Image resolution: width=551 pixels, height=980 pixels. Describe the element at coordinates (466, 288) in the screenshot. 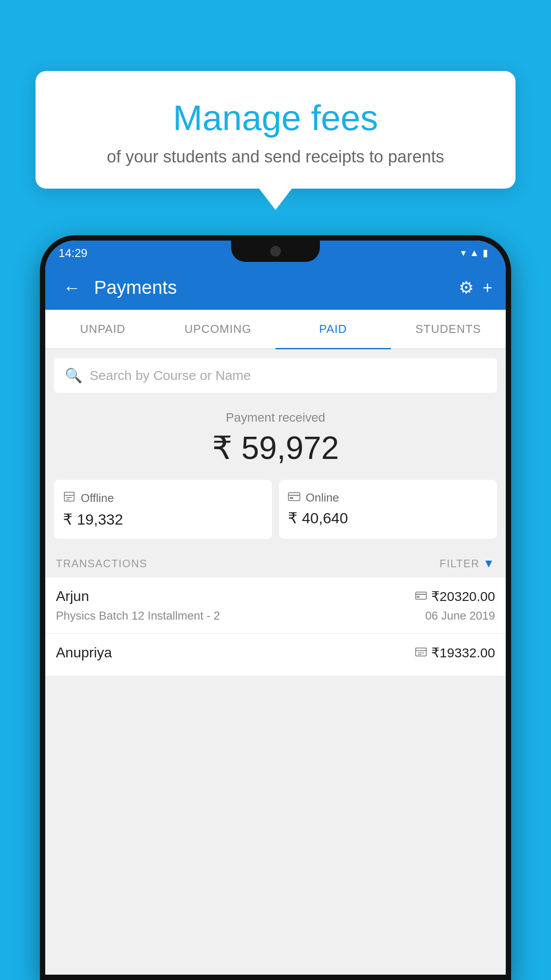

I see `settings-button: ⚙` at that location.